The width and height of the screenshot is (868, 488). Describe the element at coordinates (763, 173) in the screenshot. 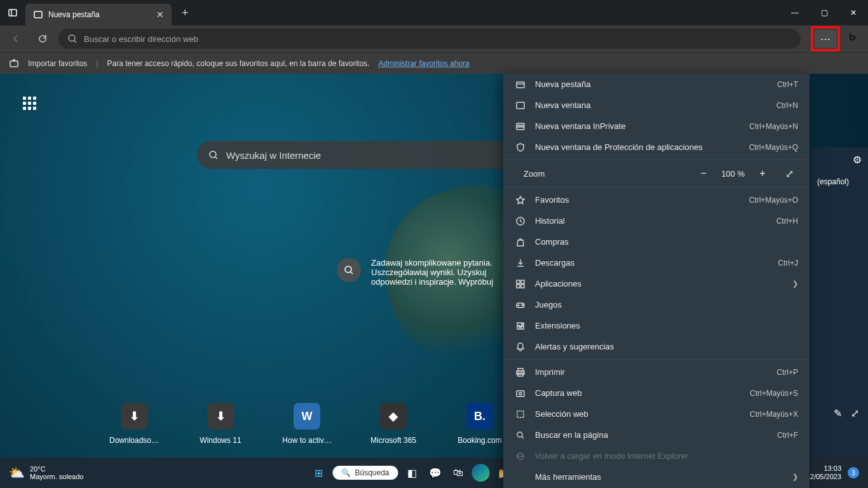

I see `zoom-in-button: +` at that location.